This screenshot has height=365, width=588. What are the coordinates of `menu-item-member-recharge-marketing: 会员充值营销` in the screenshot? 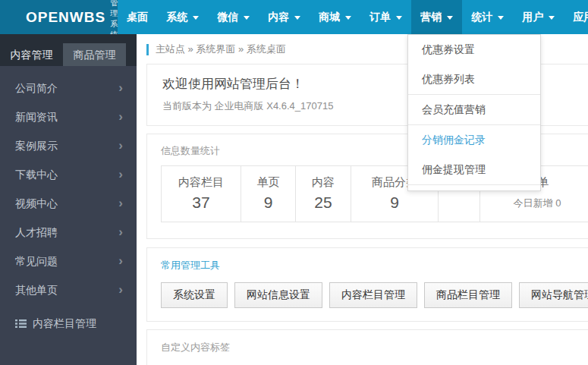 It's located at (474, 109).